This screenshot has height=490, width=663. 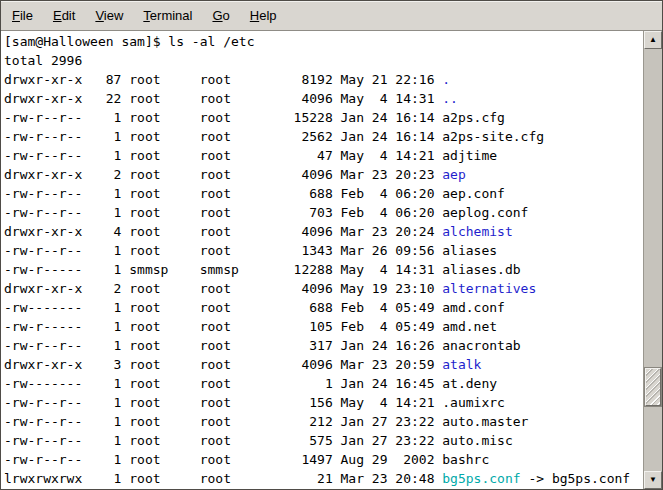 What do you see at coordinates (481, 270) in the screenshot?
I see `filename-file: aliases.db` at bounding box center [481, 270].